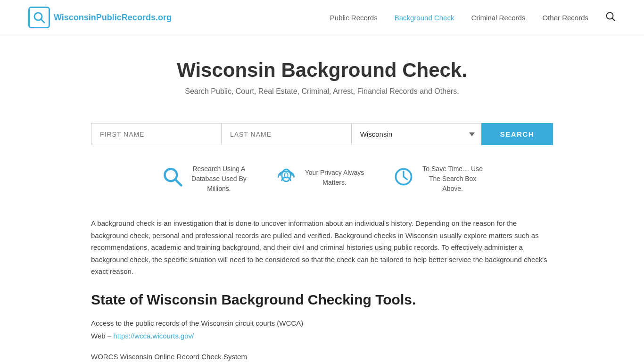 This screenshot has width=644, height=362. Describe the element at coordinates (611, 18) in the screenshot. I see `nav-search-icon` at that location.